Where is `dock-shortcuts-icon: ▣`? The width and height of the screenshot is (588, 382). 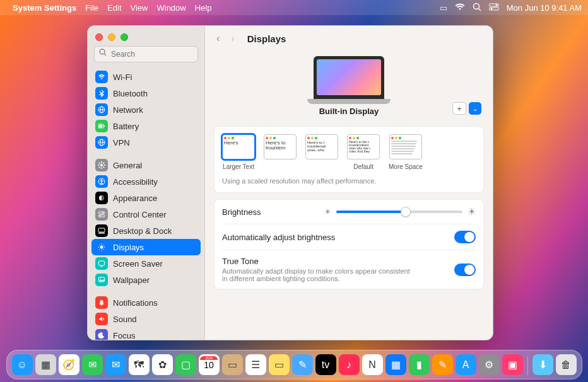 dock-shortcuts-icon: ▣ is located at coordinates (512, 364).